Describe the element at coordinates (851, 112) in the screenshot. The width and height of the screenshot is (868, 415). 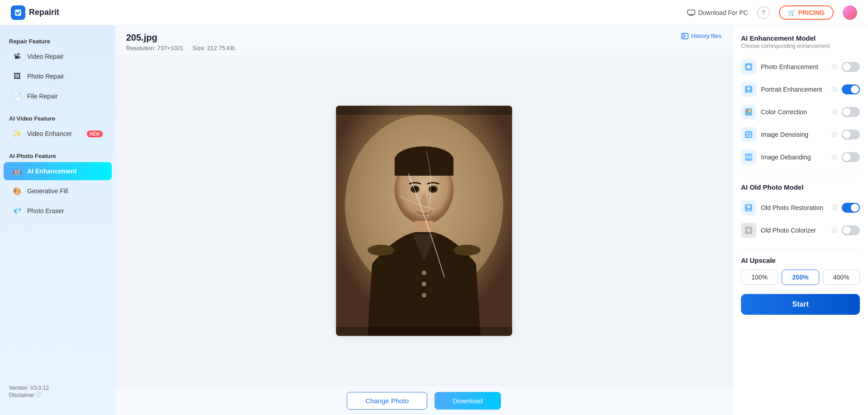
I see `color-correction-toggle` at that location.